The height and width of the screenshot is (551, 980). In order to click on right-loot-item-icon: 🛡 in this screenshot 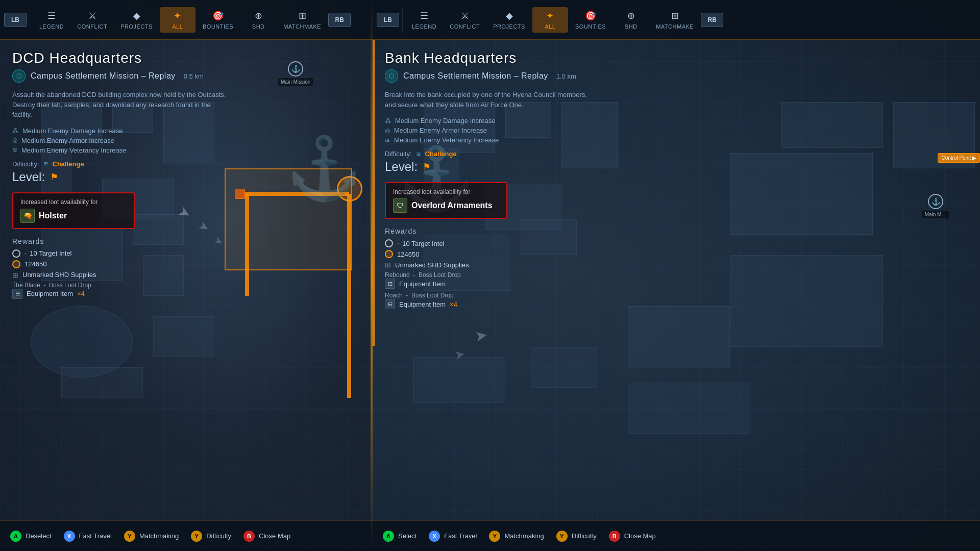, I will do `click(400, 206)`.